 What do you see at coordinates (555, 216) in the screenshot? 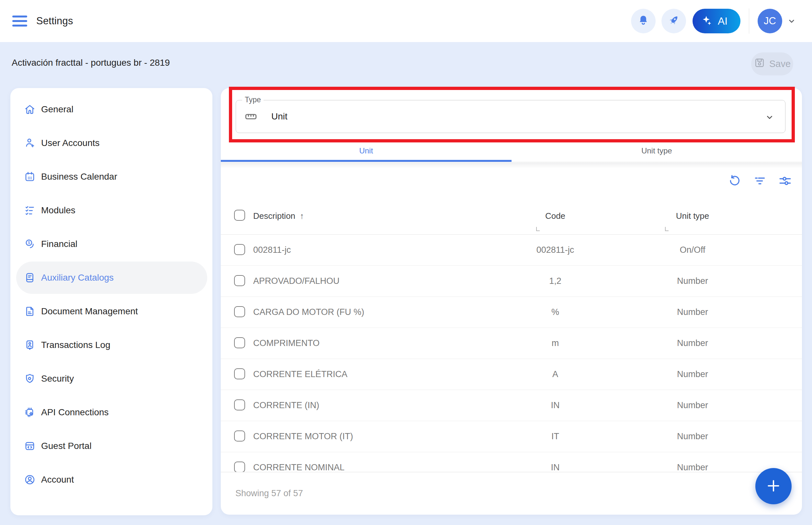
I see `column-header-code: Code` at bounding box center [555, 216].